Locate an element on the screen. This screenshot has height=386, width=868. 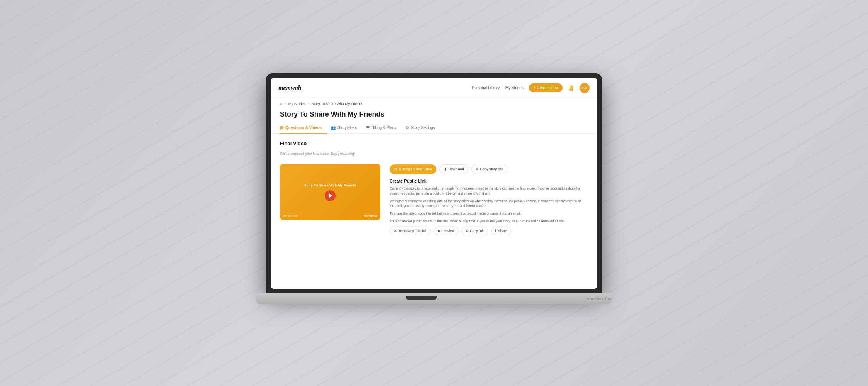
tab-storytellers: 👥 Storytellers is located at coordinates (347, 128).